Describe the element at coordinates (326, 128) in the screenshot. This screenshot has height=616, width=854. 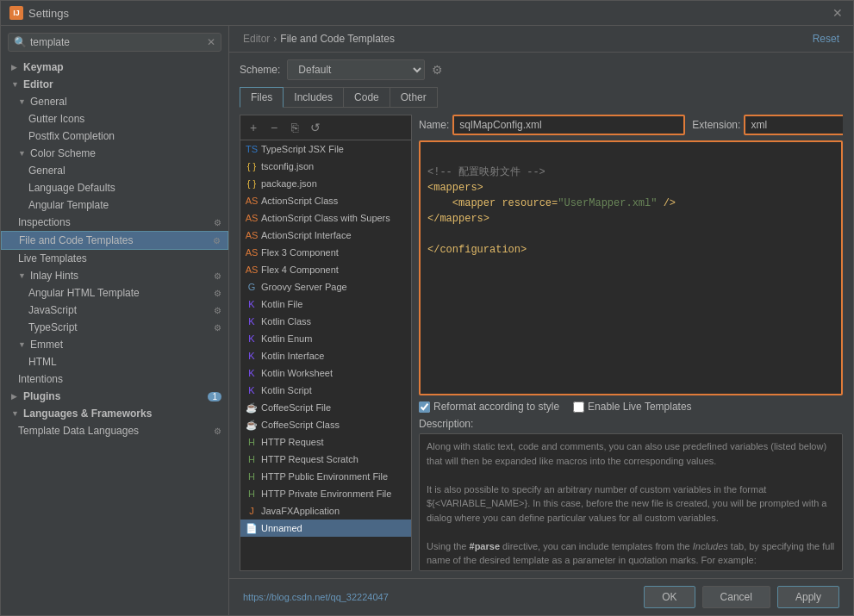
I see `file-list-toolbar: + − ⎘ ↺` at that location.